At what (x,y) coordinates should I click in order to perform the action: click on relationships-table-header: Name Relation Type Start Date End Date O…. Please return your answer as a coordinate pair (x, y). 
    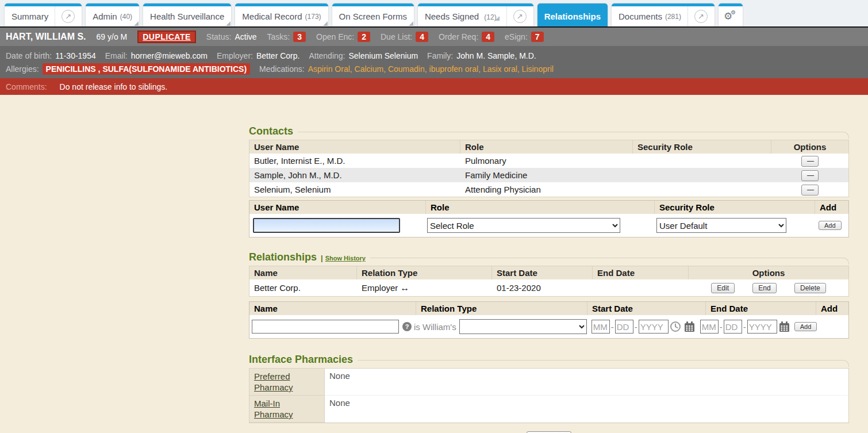
    Looking at the image, I should click on (549, 273).